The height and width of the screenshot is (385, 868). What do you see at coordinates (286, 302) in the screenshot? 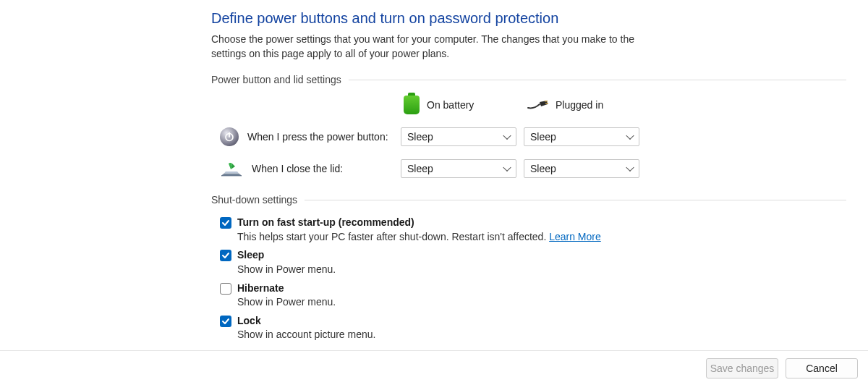
I see `hibernate-desc: Show in Power menu.` at bounding box center [286, 302].